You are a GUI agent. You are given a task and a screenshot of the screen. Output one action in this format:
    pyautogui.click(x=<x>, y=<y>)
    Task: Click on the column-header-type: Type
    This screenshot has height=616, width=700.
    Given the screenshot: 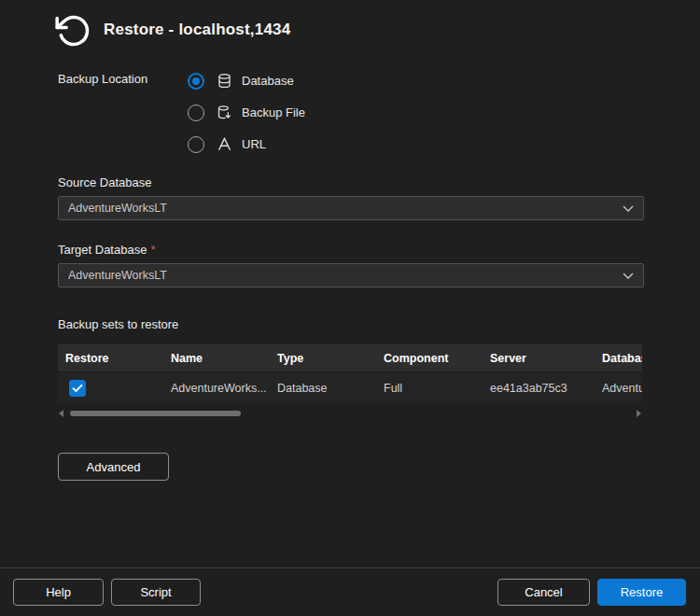 What is the action you would take?
    pyautogui.click(x=323, y=358)
    